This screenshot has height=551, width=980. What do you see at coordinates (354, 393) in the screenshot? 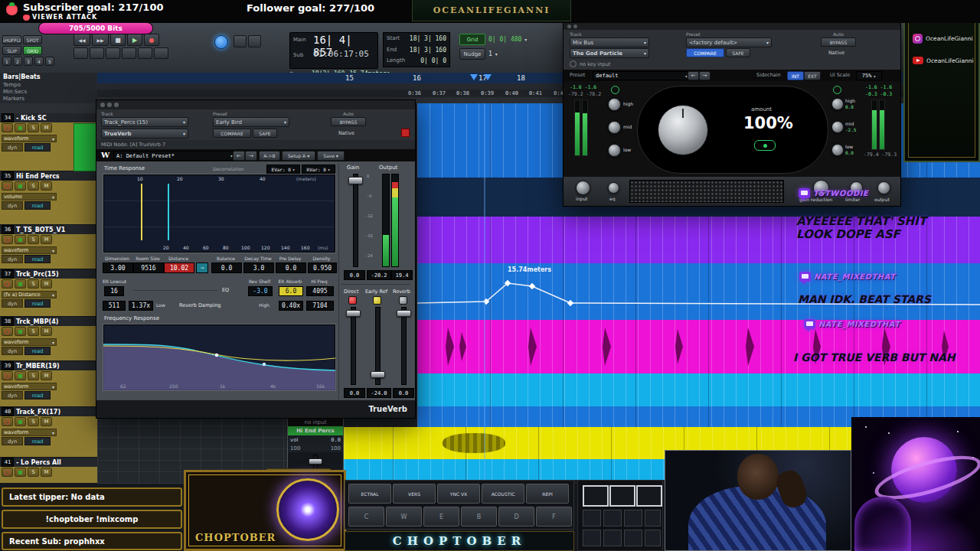
I see `direct-value: 0.0` at bounding box center [354, 393].